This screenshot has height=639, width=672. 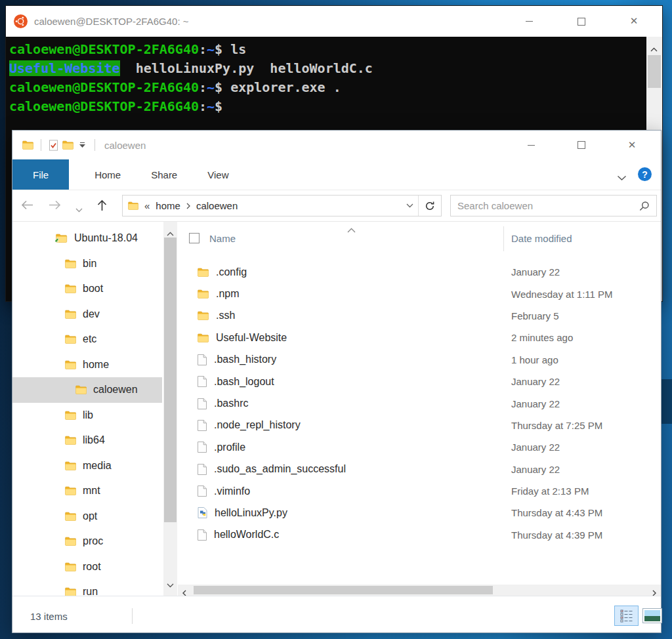 I want to click on terminal-titlebar: caloewen@DESKTOP-2FA6G40: ~ ✕, so click(x=334, y=21).